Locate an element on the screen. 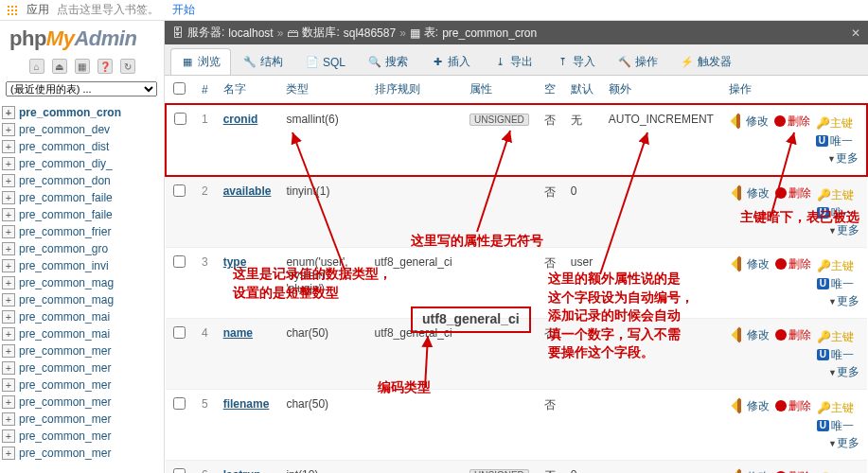 Image resolution: width=868 pixels, height=473 pixels. column-name: type is located at coordinates (235, 262).